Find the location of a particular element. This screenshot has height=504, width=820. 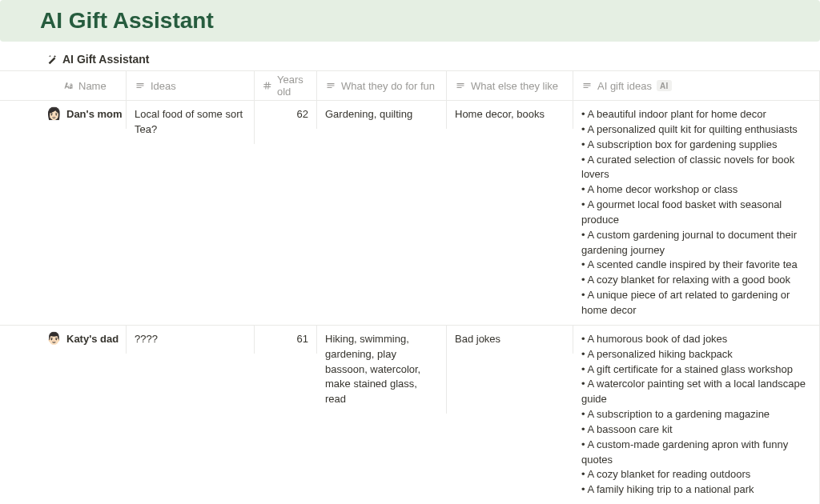

column-header-ideas: Ideas is located at coordinates (191, 86).